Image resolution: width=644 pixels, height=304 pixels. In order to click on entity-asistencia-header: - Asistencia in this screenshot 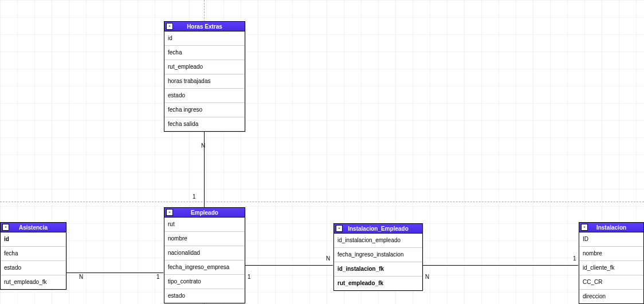, I will do `click(33, 228)`.